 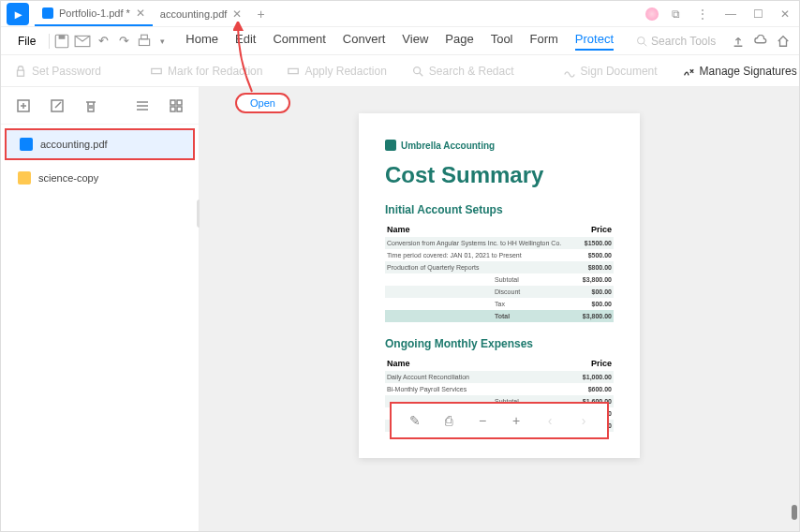 I want to click on minimize-button: —, so click(x=731, y=14).